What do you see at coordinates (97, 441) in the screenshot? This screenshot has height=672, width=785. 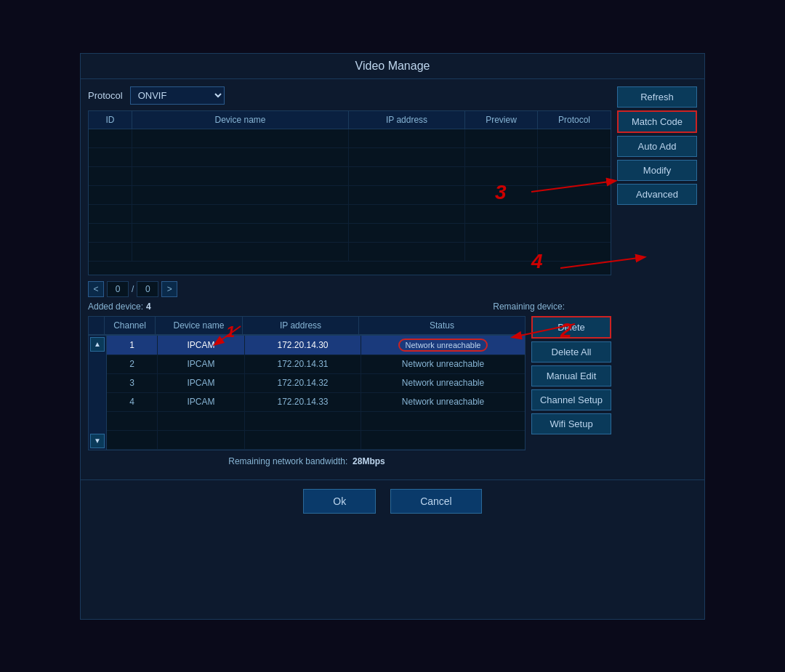 I see `scroll-down-button: ▼` at bounding box center [97, 441].